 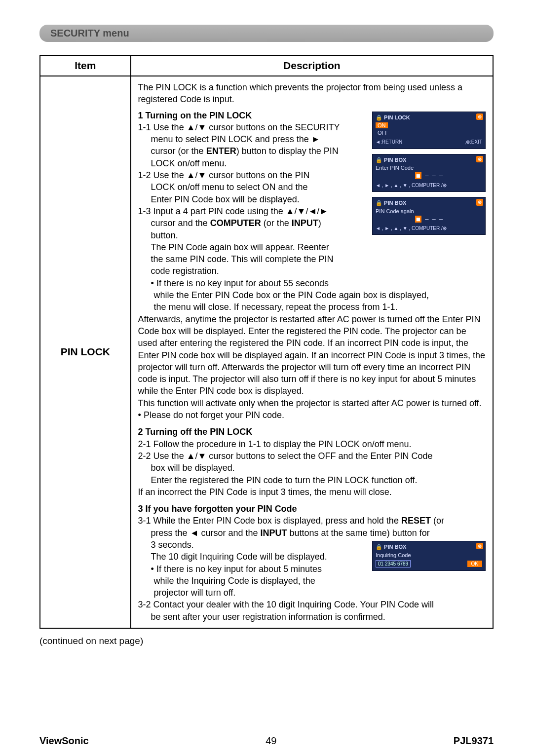 What do you see at coordinates (266, 34) in the screenshot?
I see `section-header: SECURITY menu` at bounding box center [266, 34].